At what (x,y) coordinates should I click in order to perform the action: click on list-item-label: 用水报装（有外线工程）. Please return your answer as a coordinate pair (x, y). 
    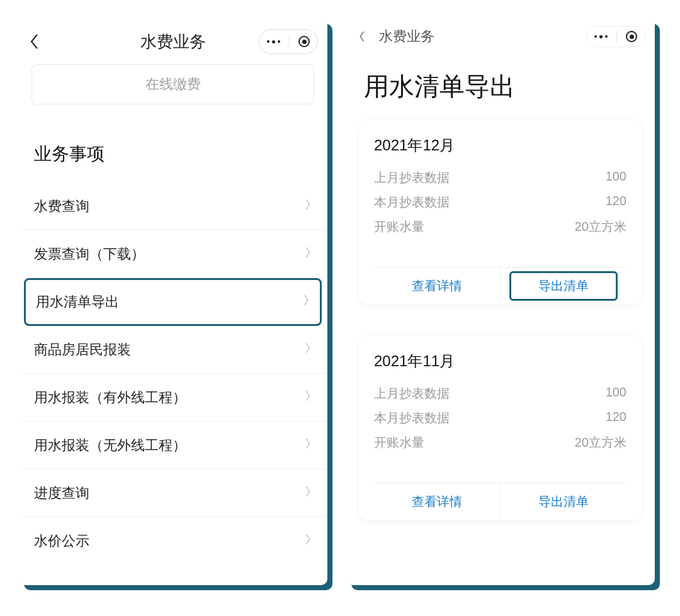
    Looking at the image, I should click on (110, 398).